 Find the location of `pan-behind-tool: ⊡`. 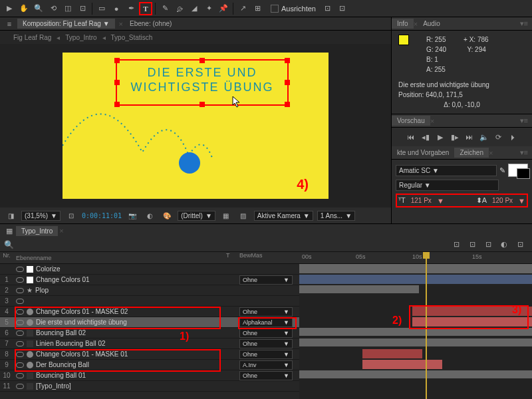

pan-behind-tool: ⊡ is located at coordinates (82, 9).